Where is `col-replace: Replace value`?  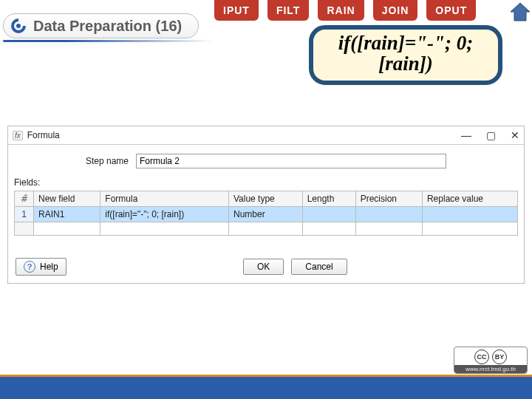 col-replace: Replace value is located at coordinates (470, 200).